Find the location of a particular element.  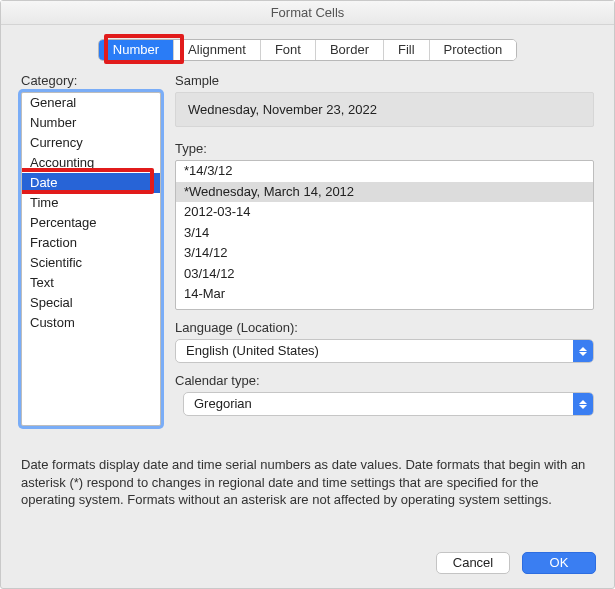

category-item-custom: Custom is located at coordinates (91, 323).